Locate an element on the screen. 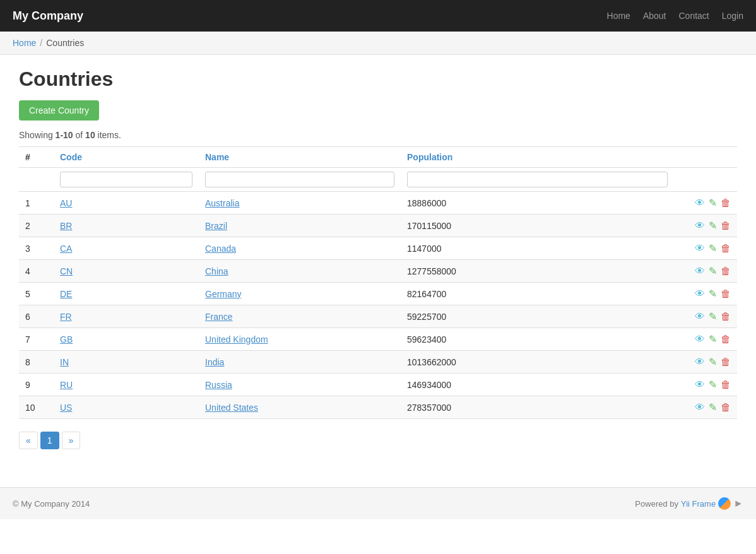 Image resolution: width=756 pixels, height=554 pixels. arrow-icon: ► is located at coordinates (738, 504).